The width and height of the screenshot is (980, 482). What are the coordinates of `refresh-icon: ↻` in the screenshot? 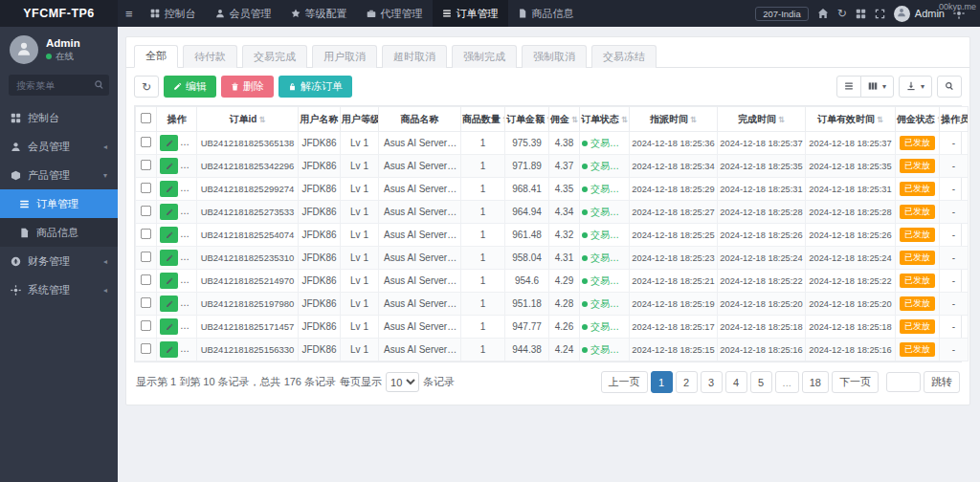 It's located at (842, 13).